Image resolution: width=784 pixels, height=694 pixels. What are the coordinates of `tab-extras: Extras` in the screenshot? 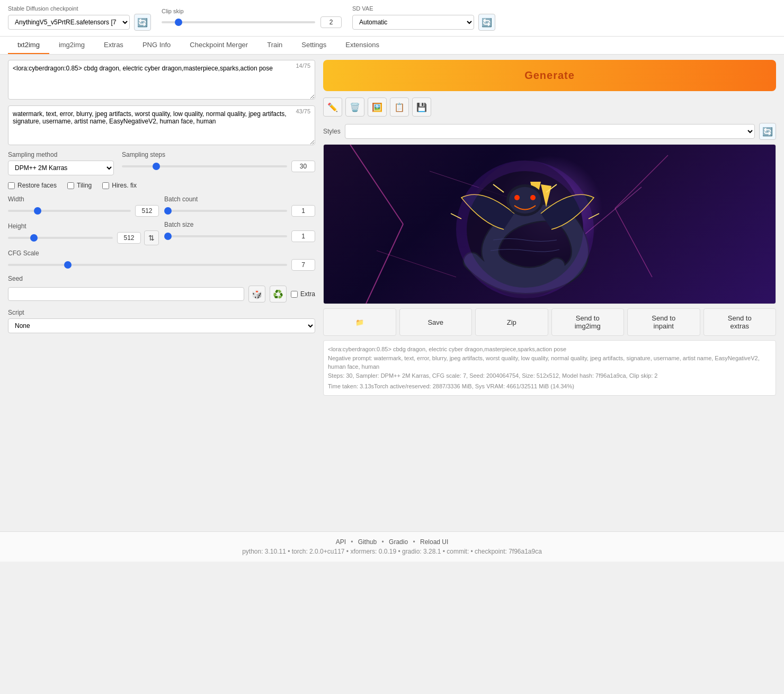 It's located at (113, 46).